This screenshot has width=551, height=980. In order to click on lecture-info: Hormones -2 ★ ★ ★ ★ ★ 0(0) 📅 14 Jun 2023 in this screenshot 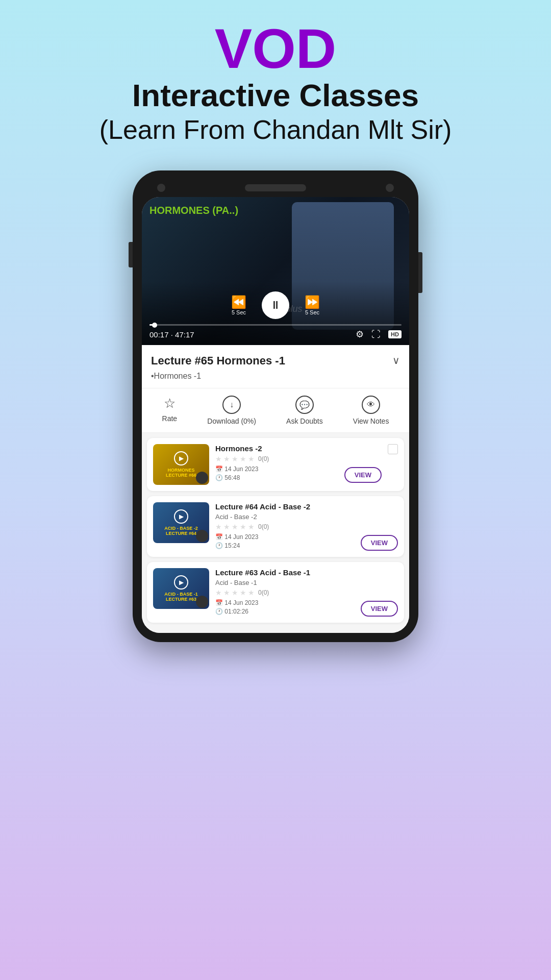, I will do `click(298, 463)`.